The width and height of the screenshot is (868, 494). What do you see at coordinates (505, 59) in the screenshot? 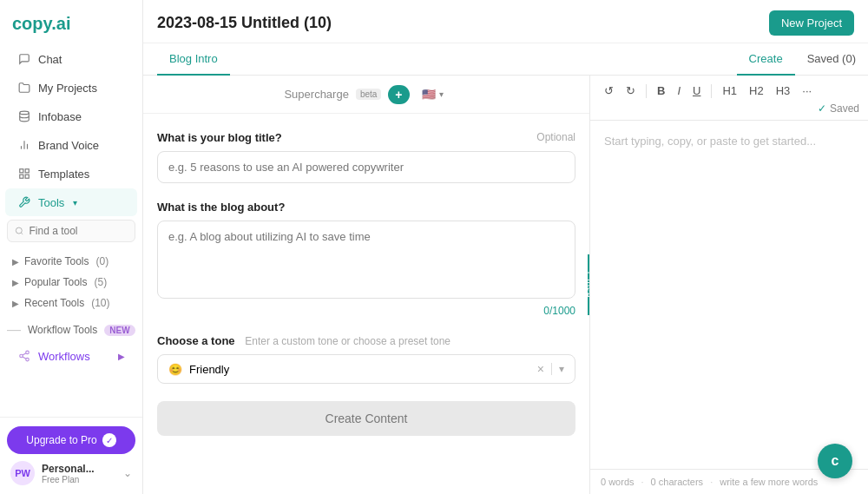
I see `tab-bar: Blog Intro Create Saved (0)` at bounding box center [505, 59].